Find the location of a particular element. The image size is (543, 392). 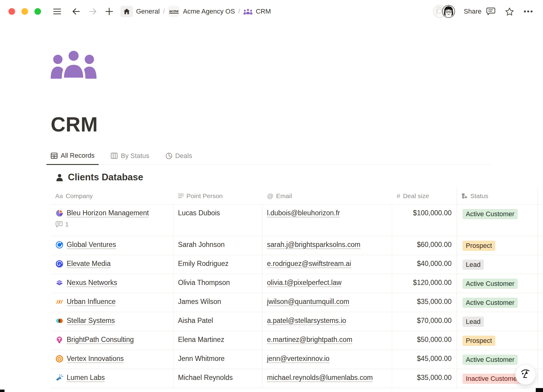

comment-count-badge: 1 is located at coordinates (114, 224).